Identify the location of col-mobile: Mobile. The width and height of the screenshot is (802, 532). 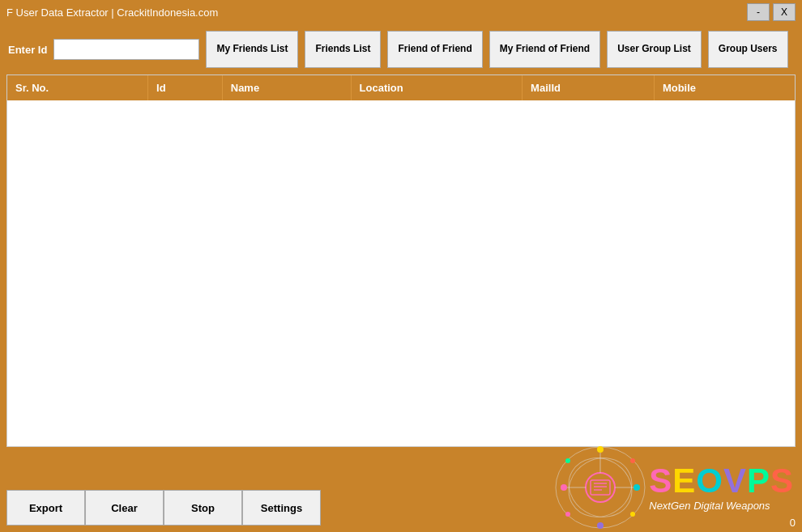
(724, 87).